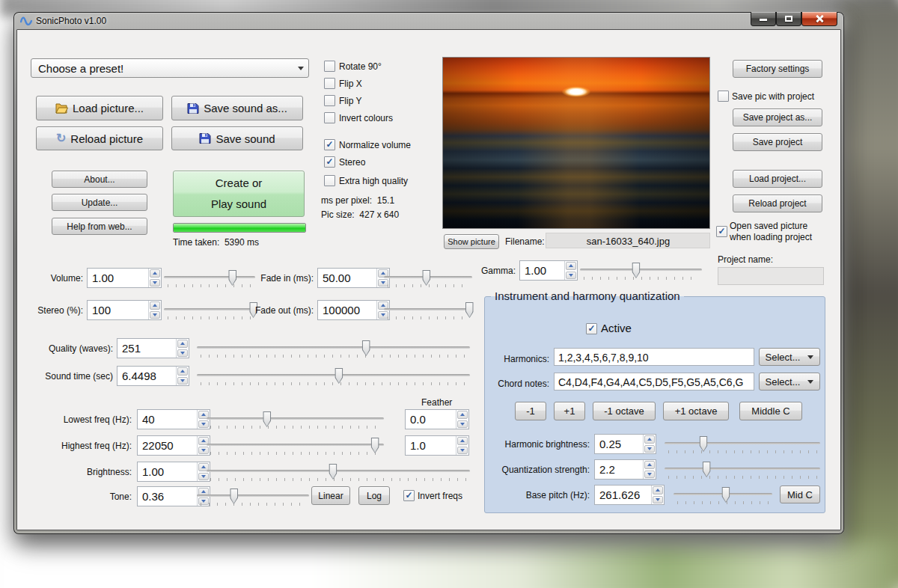  I want to click on rotate90-checkbox, so click(329, 66).